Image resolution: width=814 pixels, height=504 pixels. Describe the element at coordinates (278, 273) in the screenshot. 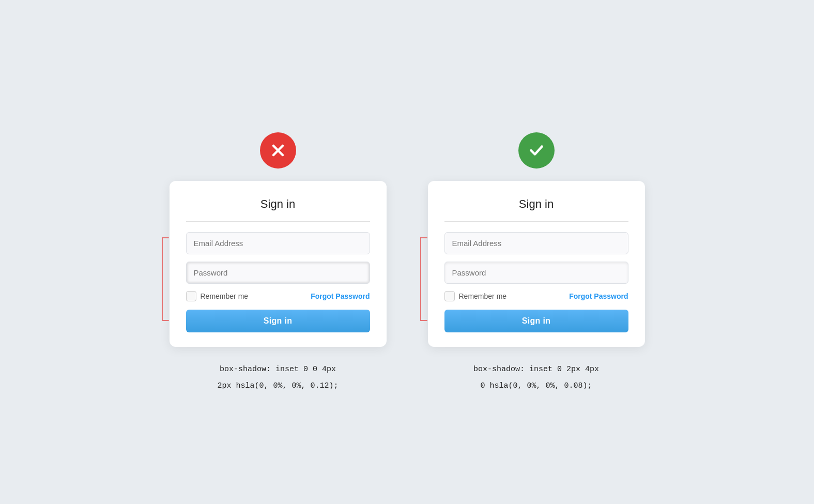

I see `bad-password-input` at that location.